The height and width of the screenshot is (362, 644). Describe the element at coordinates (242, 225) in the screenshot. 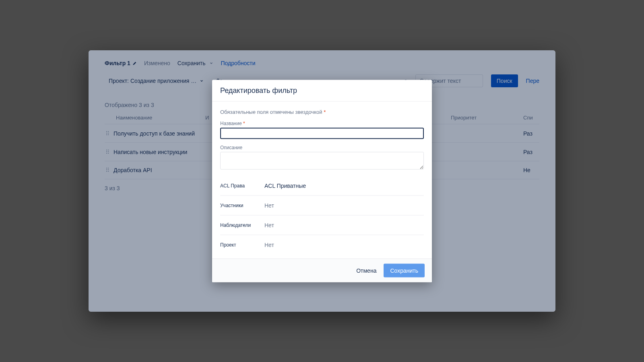

I see `kv-key: Наблюдатели` at that location.